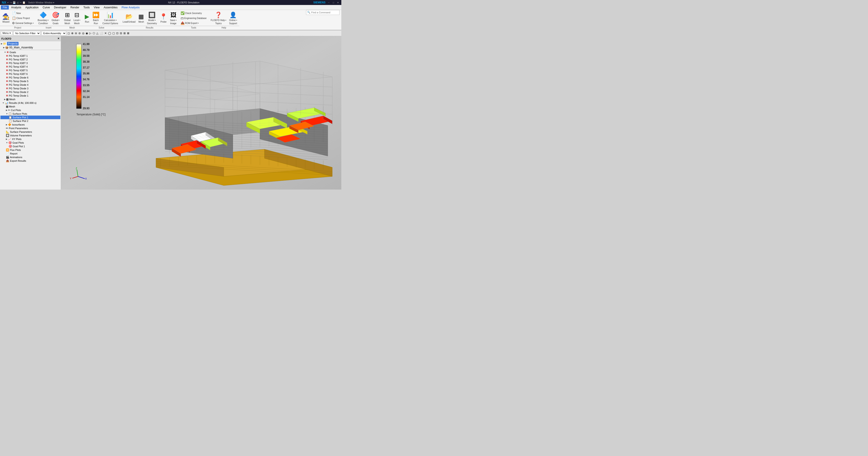 This screenshot has width=868, height=456. Describe the element at coordinates (90, 33) in the screenshot. I see `view-icon-5: ▷` at that location.